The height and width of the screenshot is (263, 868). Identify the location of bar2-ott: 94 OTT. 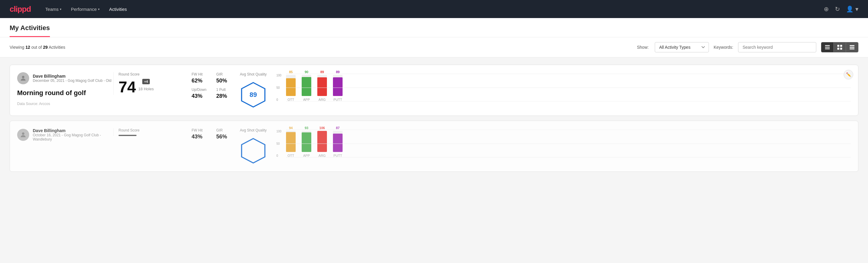
(291, 142).